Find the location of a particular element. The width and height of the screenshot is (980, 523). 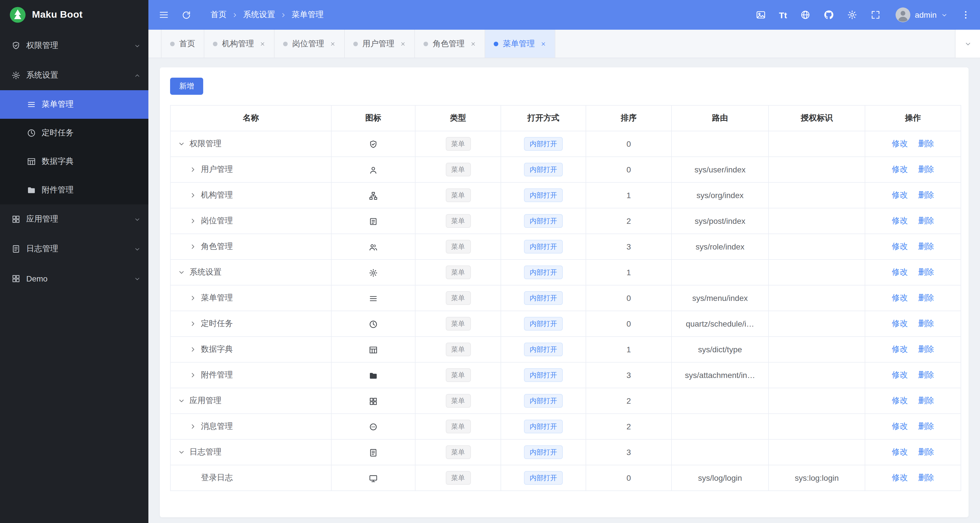

github-icon is located at coordinates (829, 15).